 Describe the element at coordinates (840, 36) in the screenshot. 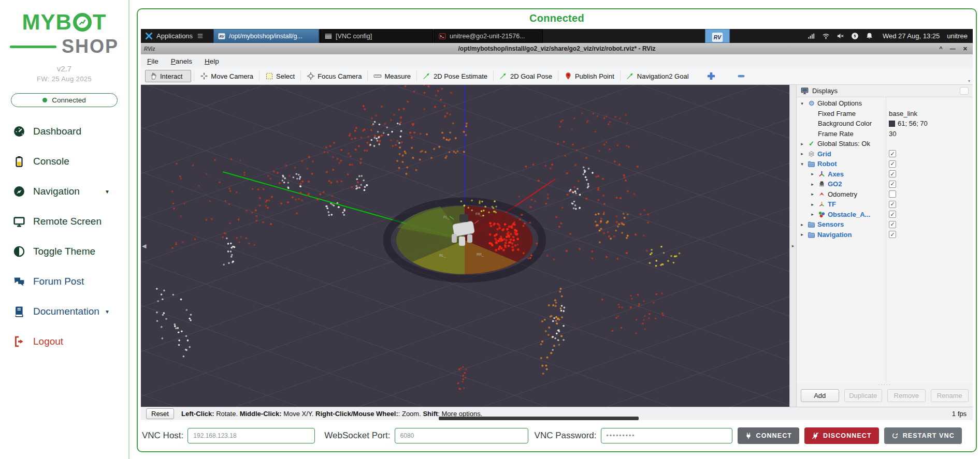

I see `volume-muted-icon` at that location.